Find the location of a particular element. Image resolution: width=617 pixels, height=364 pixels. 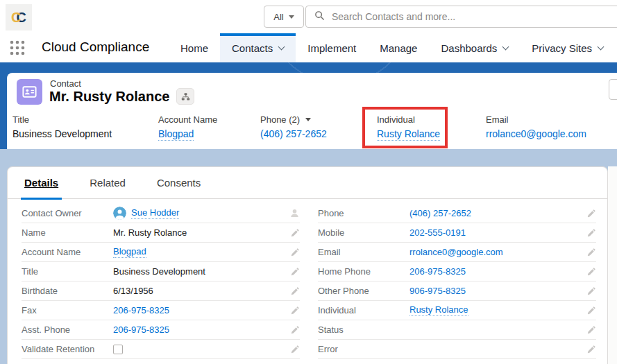

field-value: 202-555-0191 is located at coordinates (498, 233).